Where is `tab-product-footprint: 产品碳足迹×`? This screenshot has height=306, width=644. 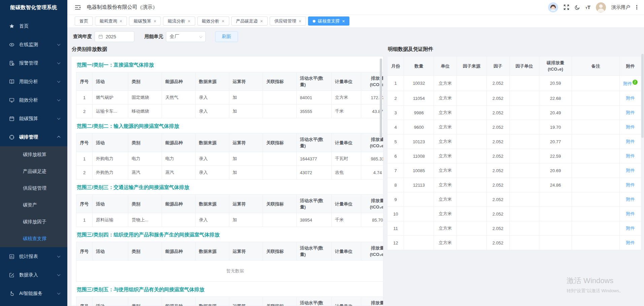
tab-product-footprint: 产品碳足迹× is located at coordinates (249, 21).